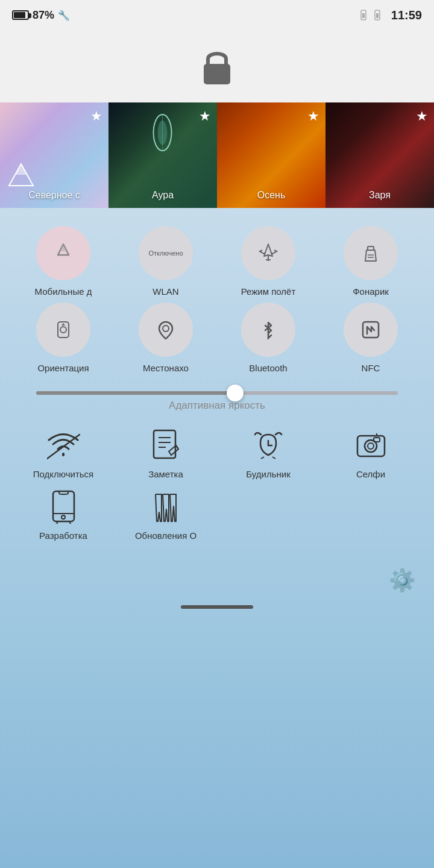 This screenshot has height=868, width=434. I want to click on sim1-icon, so click(366, 15).